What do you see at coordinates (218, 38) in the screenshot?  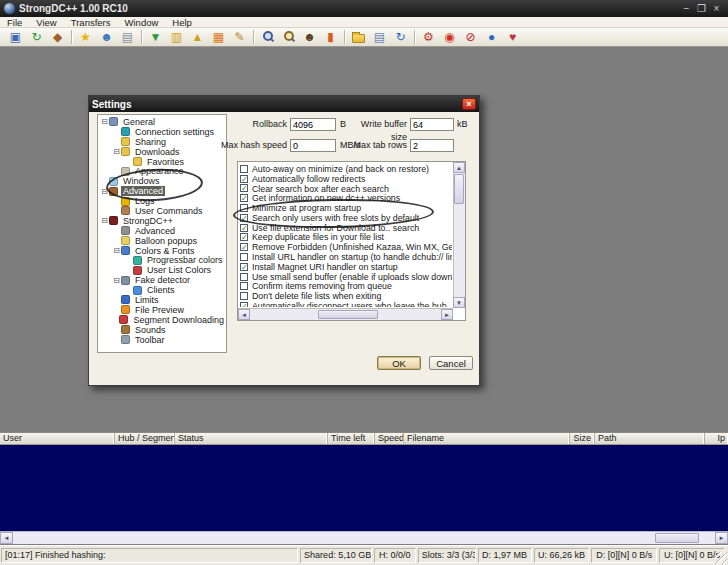 I see `upload-queue-icon: ▦` at bounding box center [218, 38].